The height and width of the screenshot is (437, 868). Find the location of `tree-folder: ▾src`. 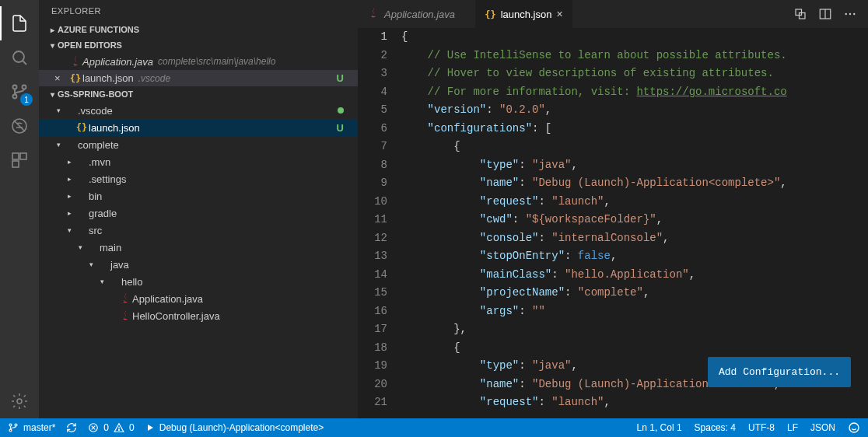

tree-folder: ▾src is located at coordinates (198, 230).